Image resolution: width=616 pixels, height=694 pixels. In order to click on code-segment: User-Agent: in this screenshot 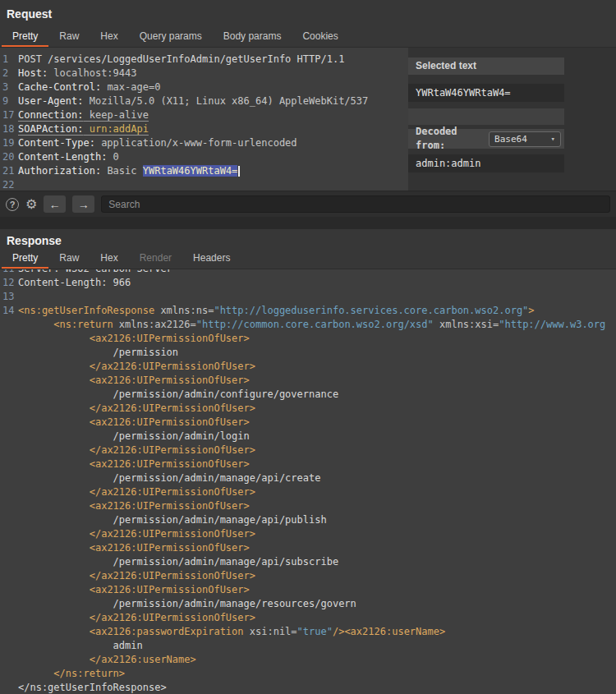, I will do `click(51, 101)`.